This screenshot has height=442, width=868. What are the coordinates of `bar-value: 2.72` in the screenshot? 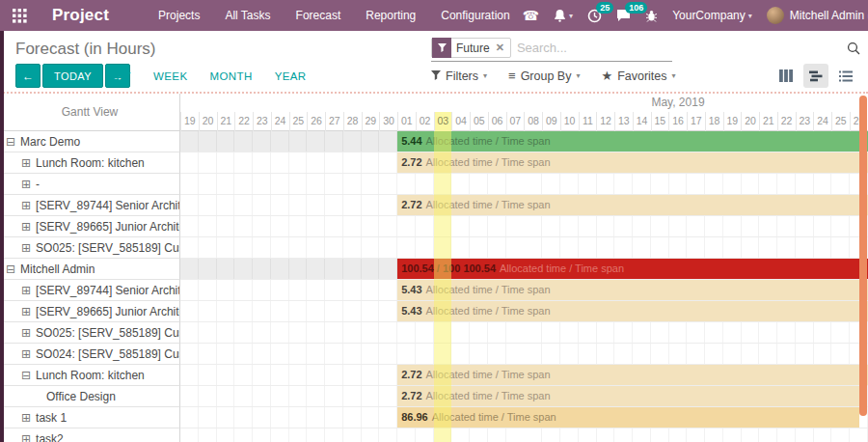 It's located at (411, 374).